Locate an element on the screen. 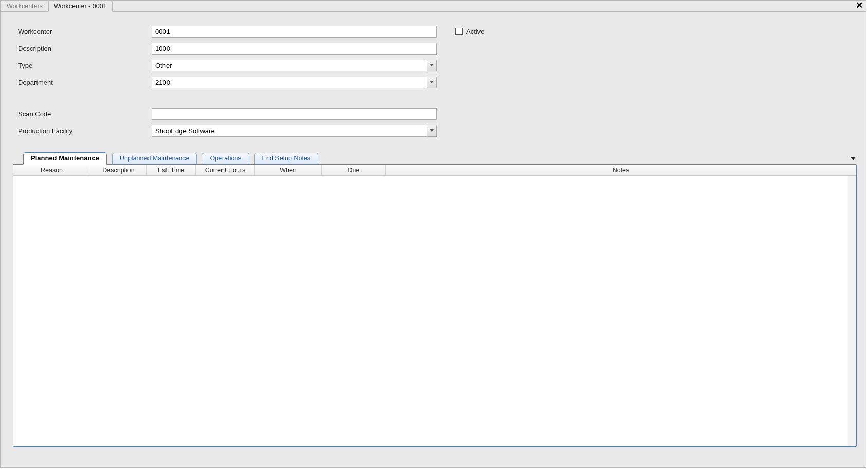  outer-tab-workcenter-detail: Workcenter - 0001 is located at coordinates (80, 6).